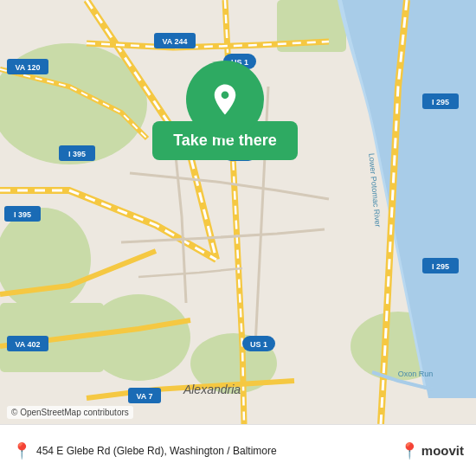 This screenshot has height=476, width=476. I want to click on moovit-text: moovit, so click(443, 450).